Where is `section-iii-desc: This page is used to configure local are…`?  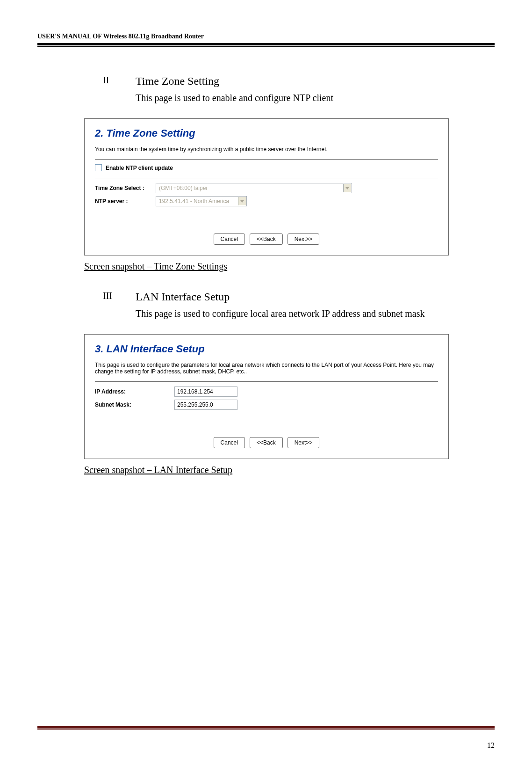 section-iii-desc: This page is used to configure local are… is located at coordinates (315, 314).